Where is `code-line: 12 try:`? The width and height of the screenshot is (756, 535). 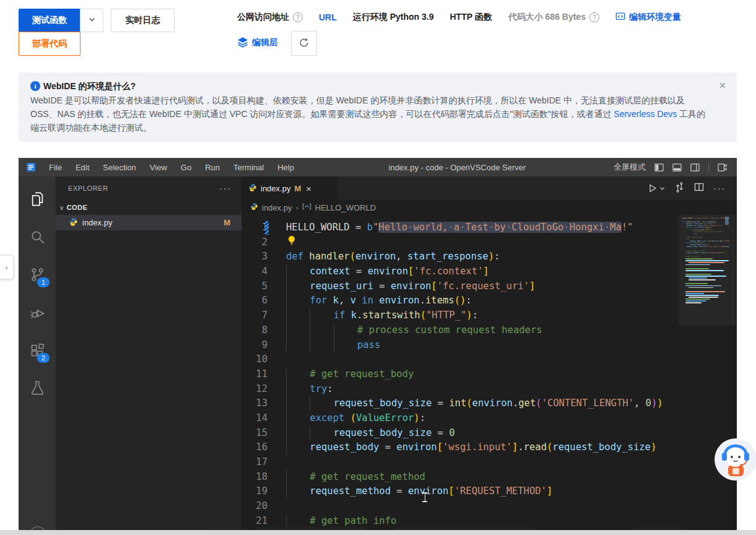
code-line: 12 try: is located at coordinates (459, 389).